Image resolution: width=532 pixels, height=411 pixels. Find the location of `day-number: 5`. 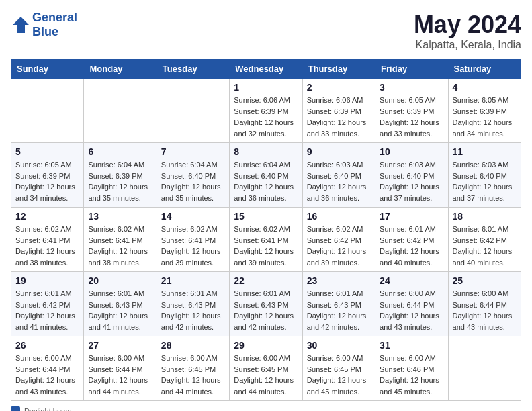

day-number: 5 is located at coordinates (47, 152).